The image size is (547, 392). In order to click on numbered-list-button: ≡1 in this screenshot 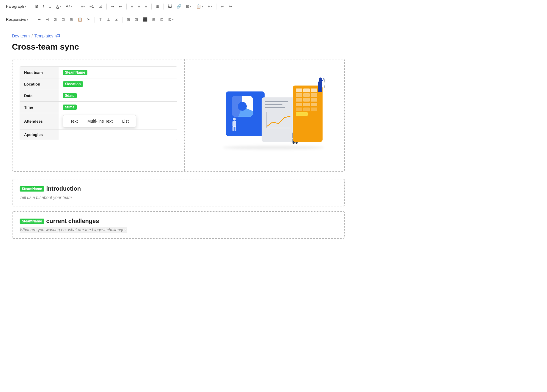, I will do `click(92, 7)`.